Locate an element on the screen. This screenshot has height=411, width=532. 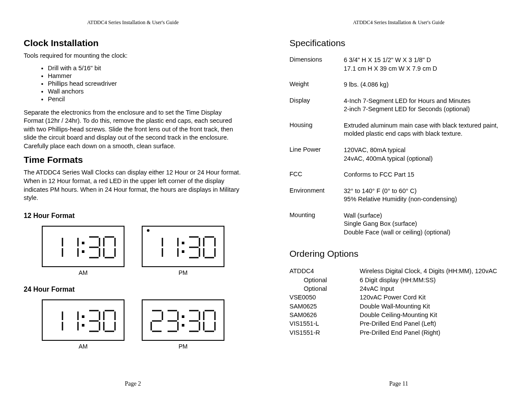
tool-item: Wall anchors is located at coordinates (145, 91).